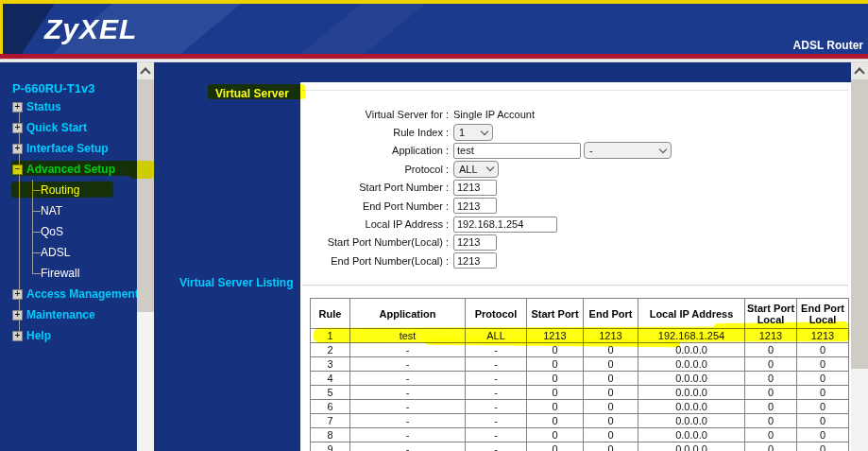 Image resolution: width=868 pixels, height=451 pixels. I want to click on table-cell: 0.0.0.0, so click(691, 365).